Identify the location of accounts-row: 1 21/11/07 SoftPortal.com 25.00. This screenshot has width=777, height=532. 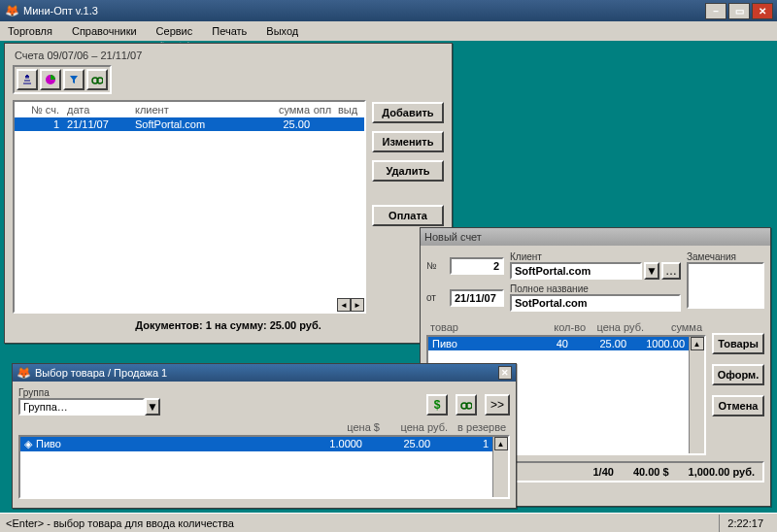
(189, 124).